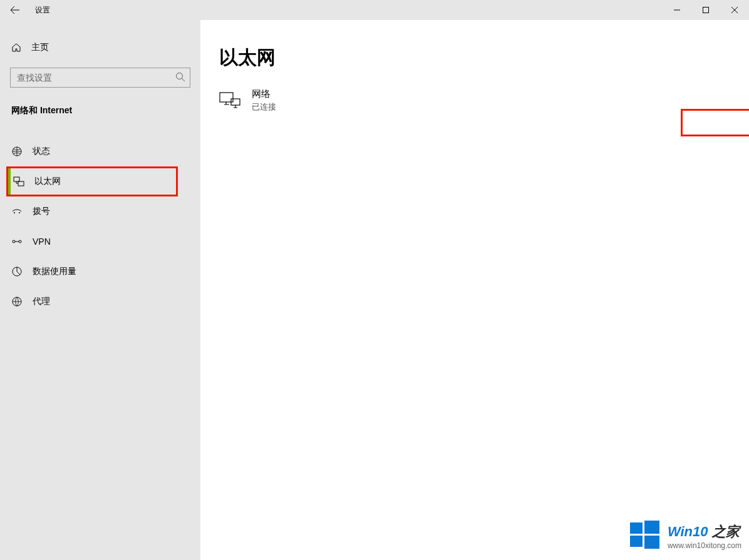  Describe the element at coordinates (100, 272) in the screenshot. I see `sidebar-item-datausage: 数据使用量` at that location.